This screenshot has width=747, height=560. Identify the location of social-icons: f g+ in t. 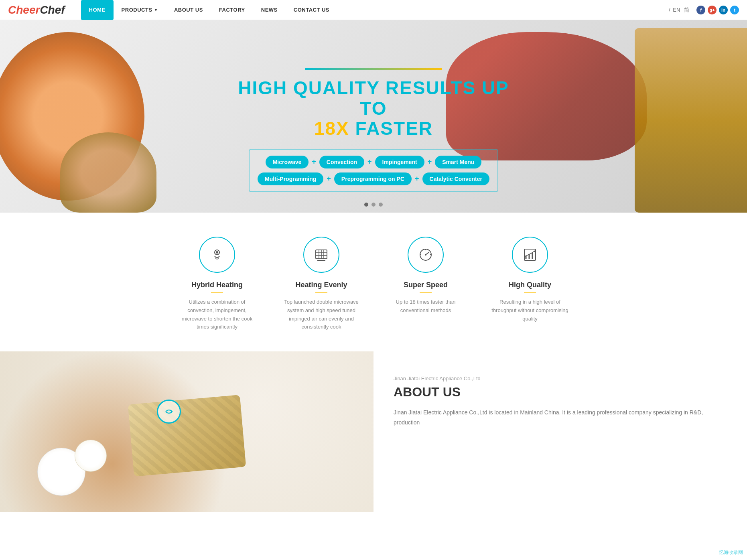
(718, 10).